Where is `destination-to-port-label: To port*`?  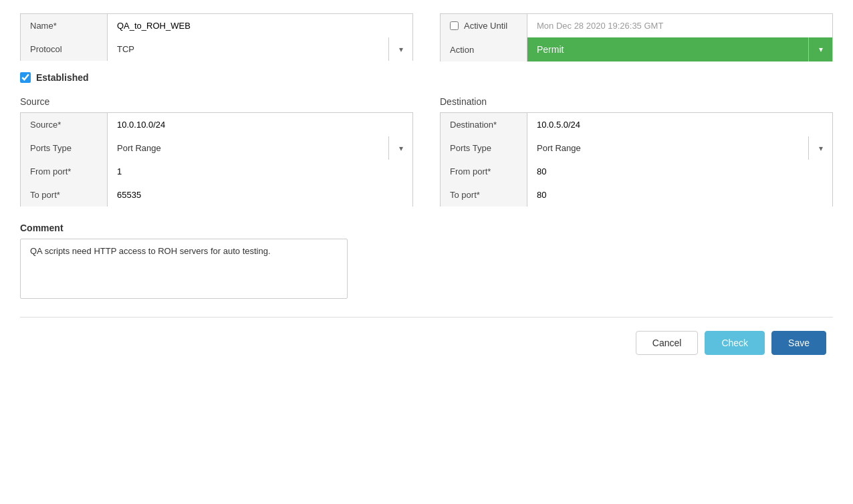 destination-to-port-label: To port* is located at coordinates (484, 195).